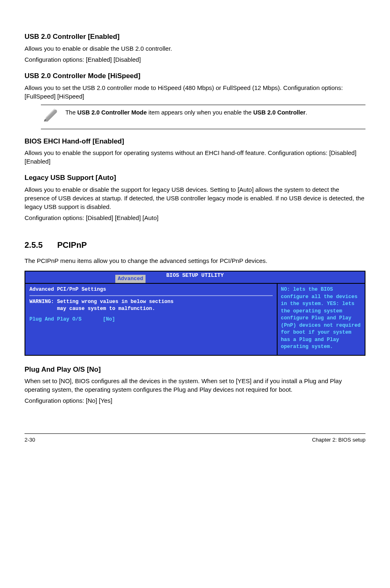 The width and height of the screenshot is (390, 588). I want to click on heading-pcipnp-title: PCIPnP, so click(72, 245).